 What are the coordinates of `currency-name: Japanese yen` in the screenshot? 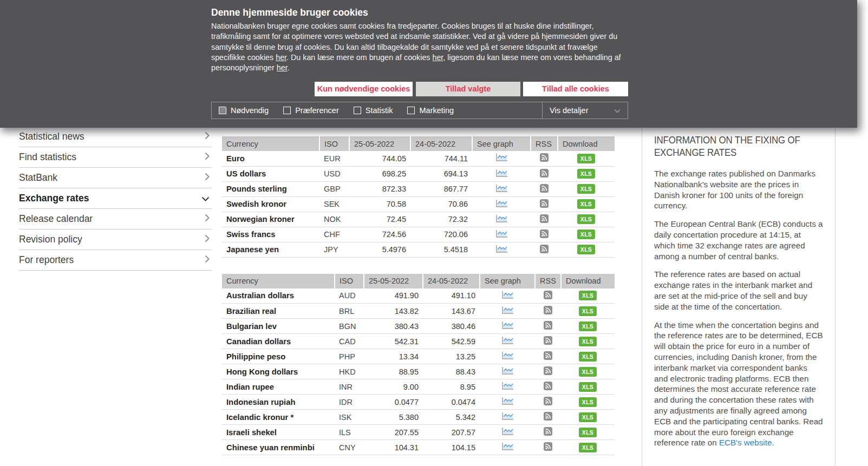 It's located at (271, 250).